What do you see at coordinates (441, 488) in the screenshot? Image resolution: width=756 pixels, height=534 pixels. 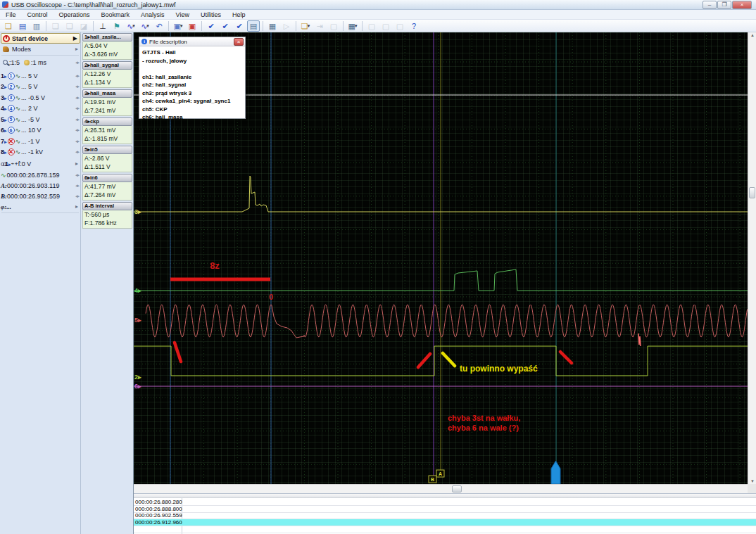 I see `horizontal-scrollbar` at bounding box center [441, 488].